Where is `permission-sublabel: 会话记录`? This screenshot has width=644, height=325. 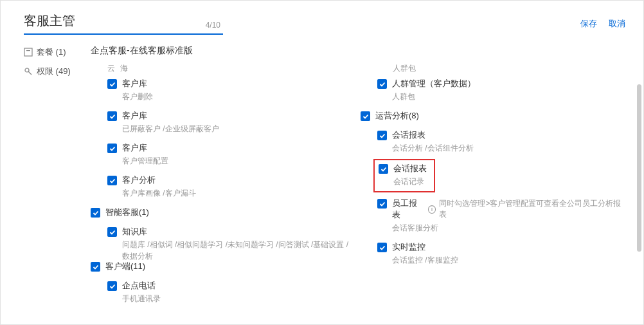 permission-sublabel: 会话记录 is located at coordinates (410, 181).